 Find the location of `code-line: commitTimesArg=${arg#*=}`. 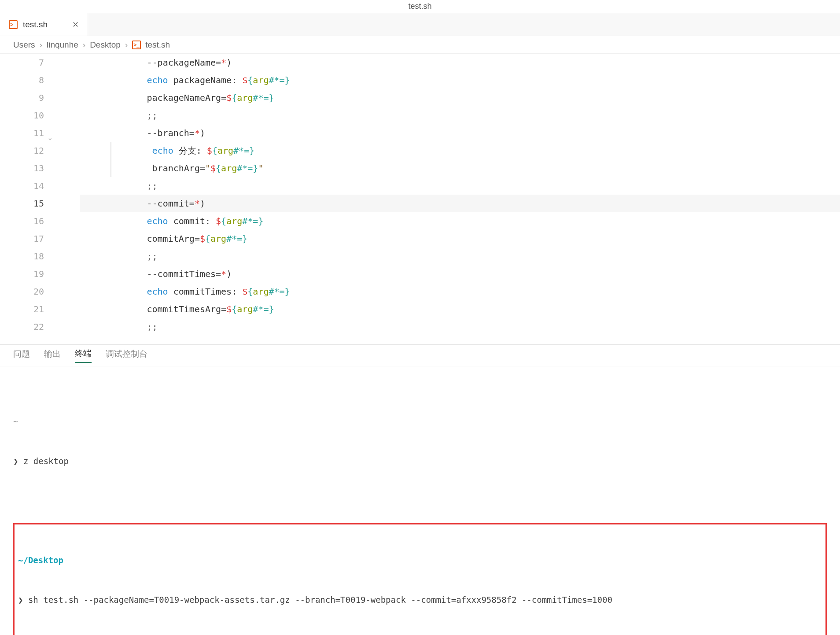

code-line: commitTimesArg=${arg#*=} is located at coordinates (460, 309).